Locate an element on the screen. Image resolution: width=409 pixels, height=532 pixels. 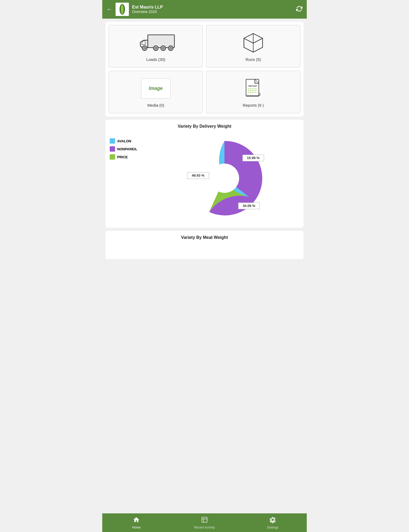
header-text: Est Mauris LLP Overview 2020 is located at coordinates (214, 9).